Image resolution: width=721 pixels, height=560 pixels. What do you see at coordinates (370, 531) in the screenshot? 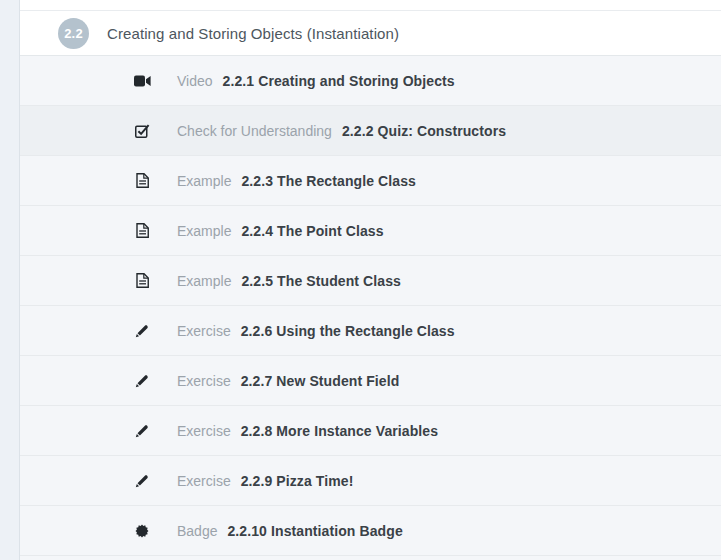
I see `lesson-row: Badge 2.2.10 Instantiation Badge` at bounding box center [370, 531].